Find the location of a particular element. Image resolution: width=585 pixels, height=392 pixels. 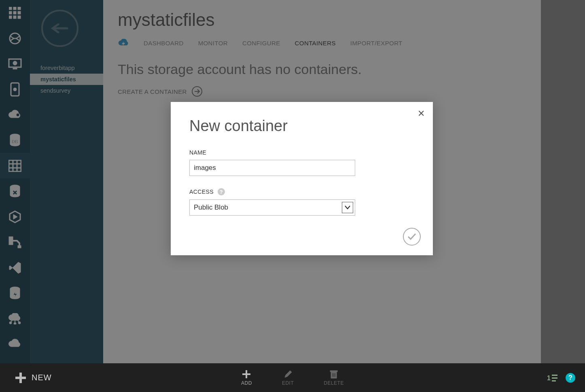

name-label: NAME is located at coordinates (302, 153).